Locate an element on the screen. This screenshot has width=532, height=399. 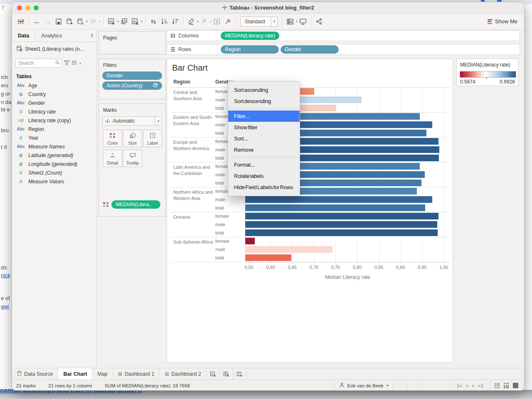
sheet-tab-map: Map is located at coordinates (102, 374).